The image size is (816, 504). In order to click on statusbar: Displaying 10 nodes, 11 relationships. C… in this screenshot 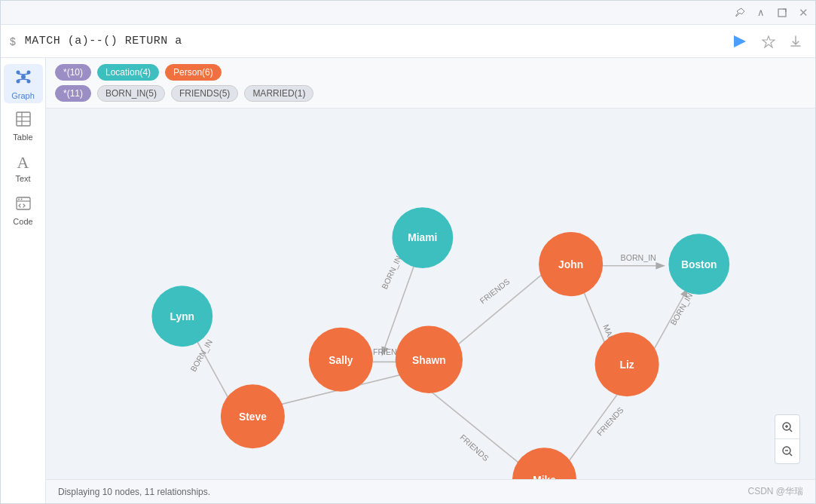, I will do `click(431, 491)`.